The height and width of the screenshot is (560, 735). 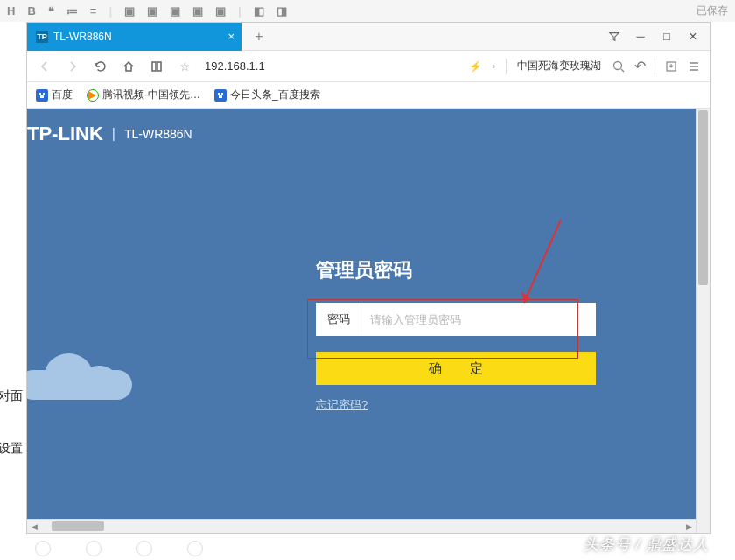 I want to click on news-headline: 中国死海变玫瑰湖, so click(x=559, y=66).